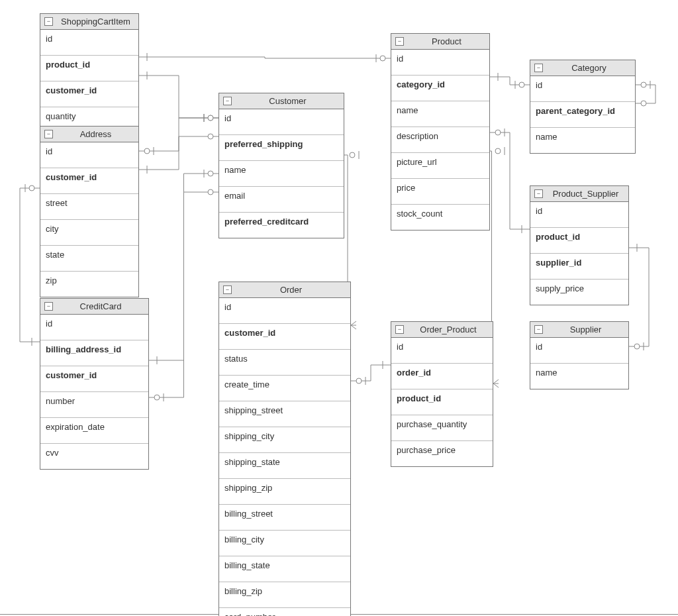 Image resolution: width=678 pixels, height=616 pixels. What do you see at coordinates (285, 518) in the screenshot?
I see `field-billing_street: billing_street` at bounding box center [285, 518].